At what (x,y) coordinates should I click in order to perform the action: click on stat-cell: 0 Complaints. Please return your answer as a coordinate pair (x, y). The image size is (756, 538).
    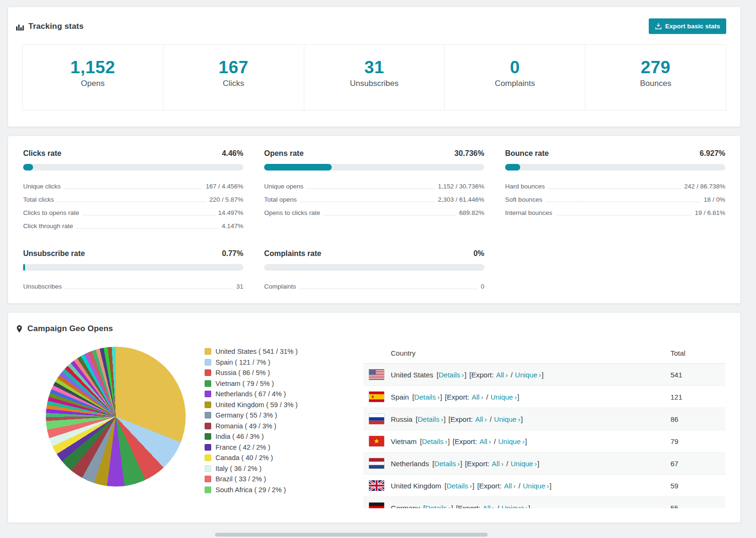
    Looking at the image, I should click on (515, 77).